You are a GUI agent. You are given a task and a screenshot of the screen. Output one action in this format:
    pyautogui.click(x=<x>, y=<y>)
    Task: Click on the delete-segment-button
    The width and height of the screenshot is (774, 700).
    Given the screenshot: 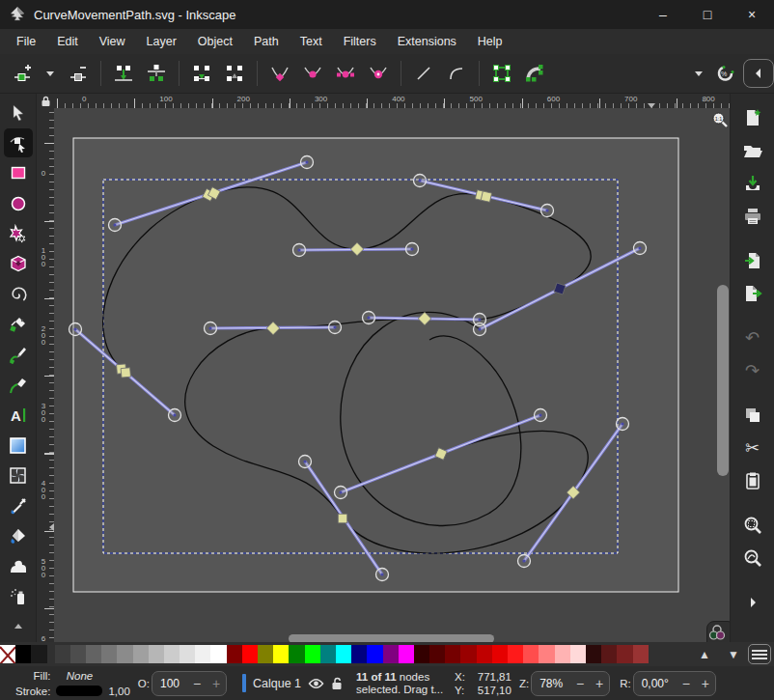 What is the action you would take?
    pyautogui.click(x=235, y=73)
    